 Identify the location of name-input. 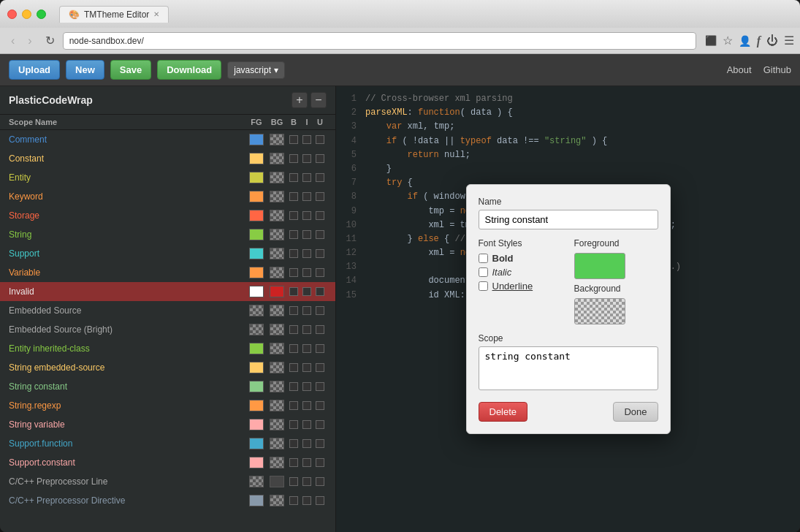
(568, 219).